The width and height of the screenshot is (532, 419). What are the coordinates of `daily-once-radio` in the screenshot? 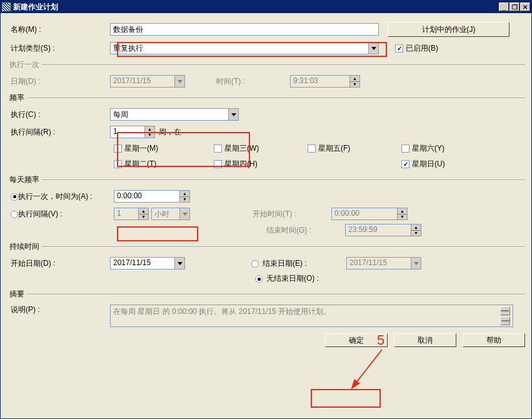 It's located at (14, 197).